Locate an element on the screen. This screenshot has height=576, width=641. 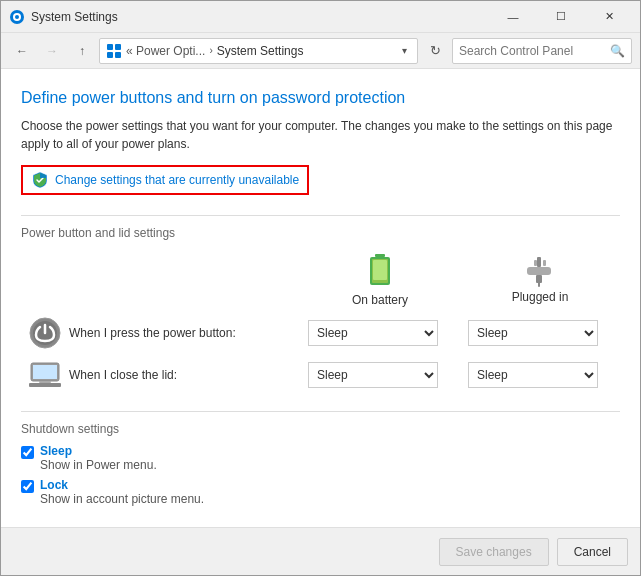
maximize-button: ☐ is located at coordinates (561, 17).